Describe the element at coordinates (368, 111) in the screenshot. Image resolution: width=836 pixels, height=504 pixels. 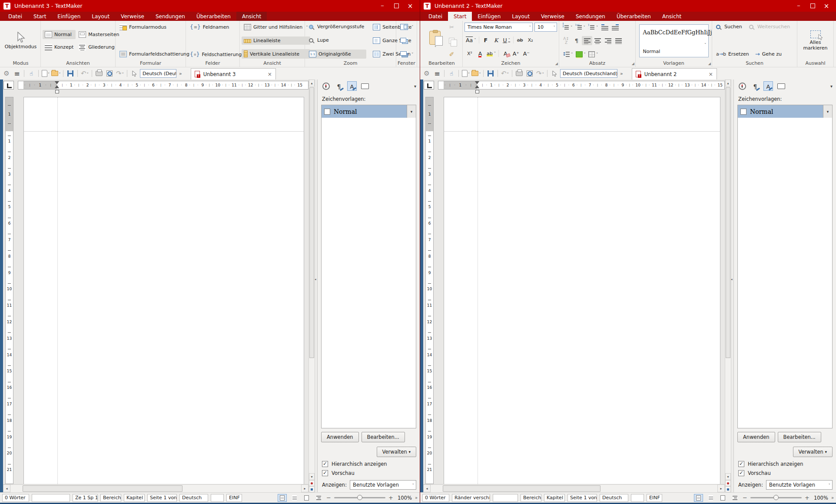
I see `style-list-item-normal: Normal ▾` at that location.